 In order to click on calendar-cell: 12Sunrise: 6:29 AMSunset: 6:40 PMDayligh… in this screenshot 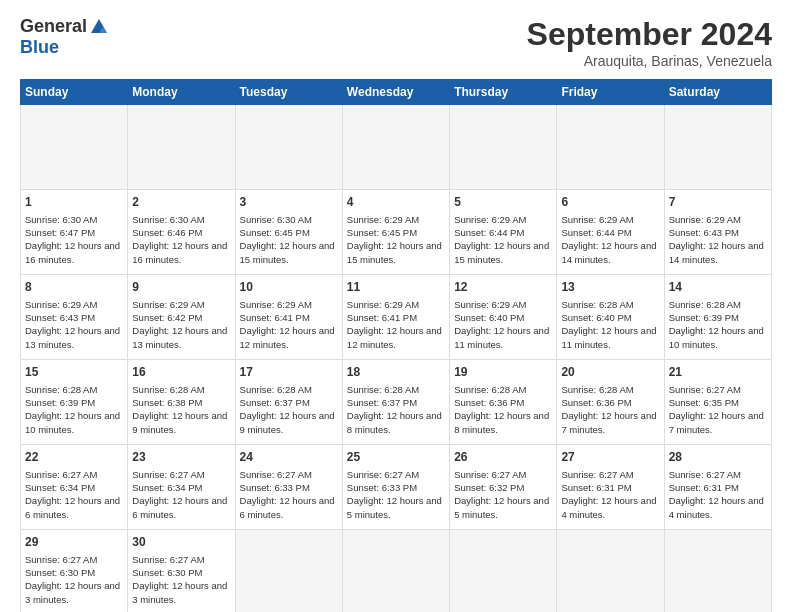, I will do `click(504, 318)`.